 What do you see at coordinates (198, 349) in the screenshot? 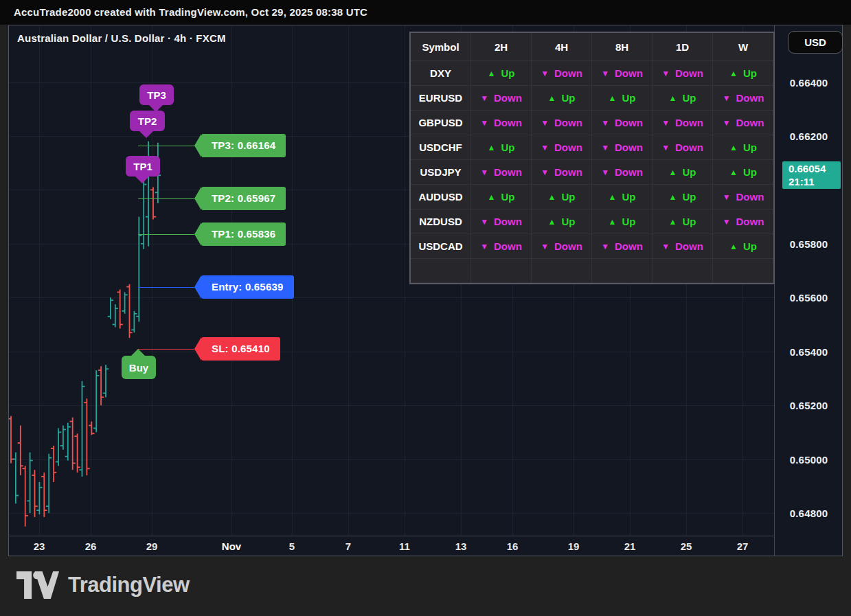
I see `sl-label-pointer` at bounding box center [198, 349].